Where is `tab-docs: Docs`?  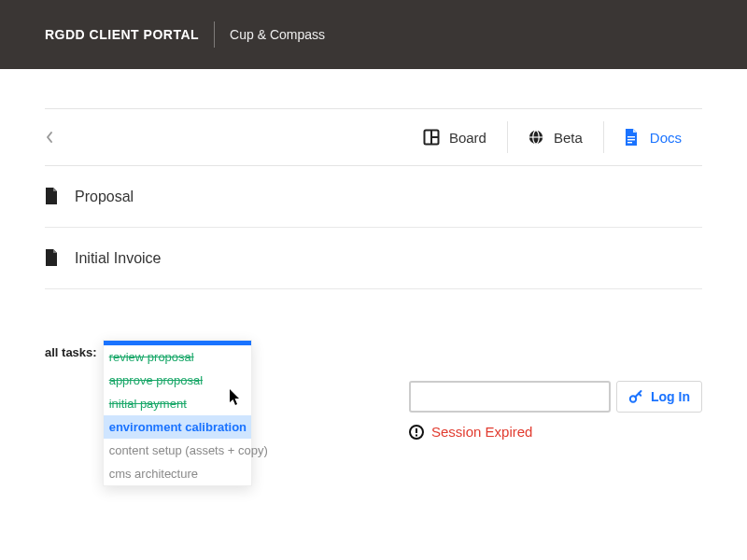
tab-docs: Docs is located at coordinates (653, 137).